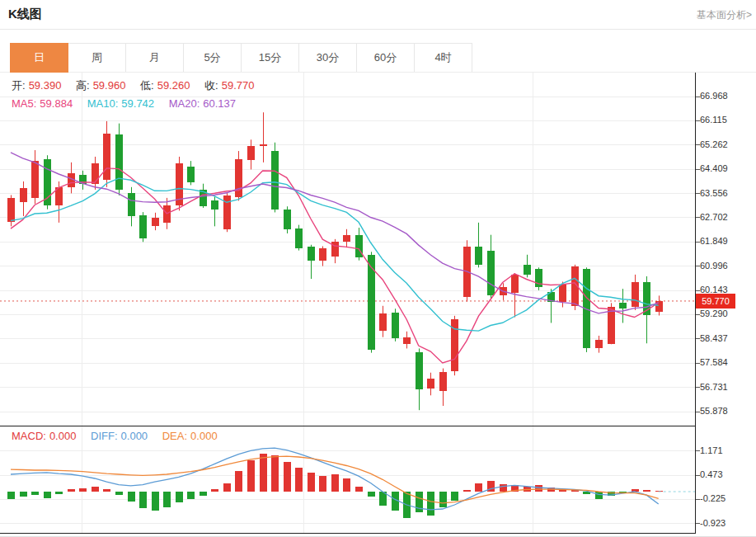 This screenshot has width=756, height=537. I want to click on ma5-value: 59.884, so click(56, 104).